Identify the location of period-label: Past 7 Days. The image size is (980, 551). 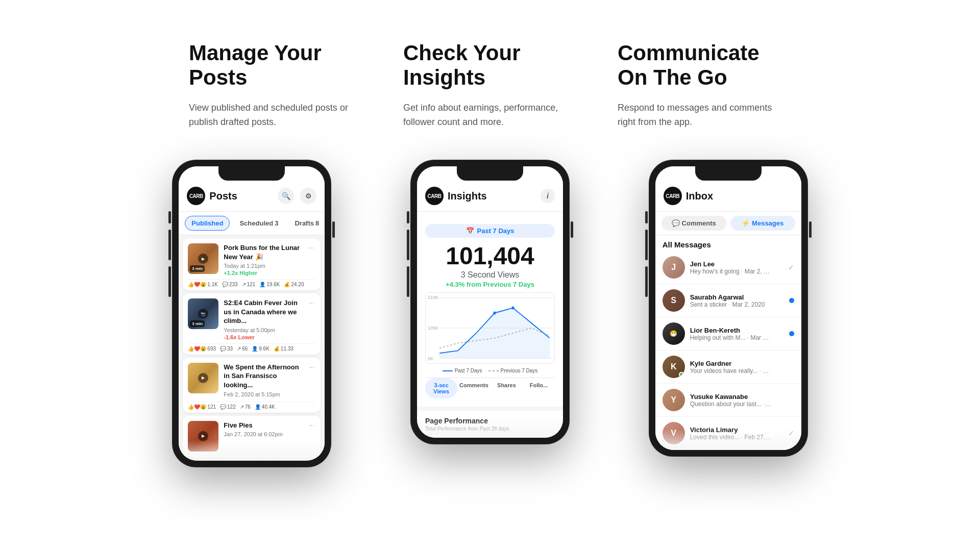
(496, 231).